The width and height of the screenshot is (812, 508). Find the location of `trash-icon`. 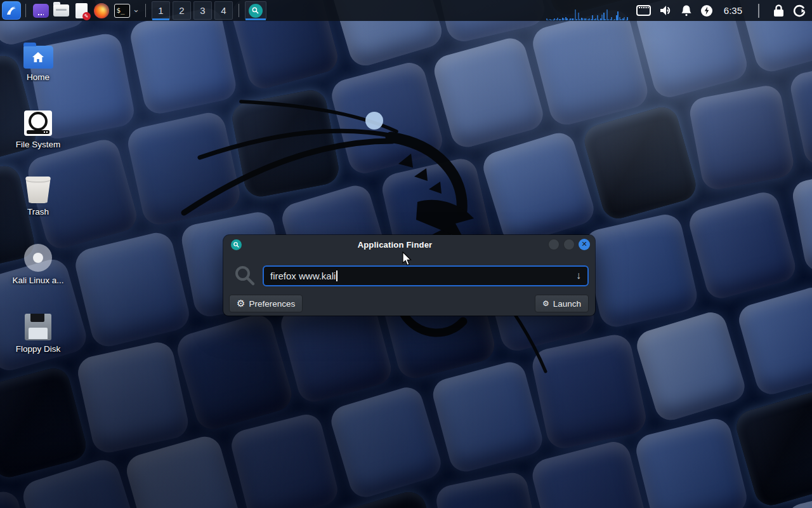

trash-icon is located at coordinates (38, 190).